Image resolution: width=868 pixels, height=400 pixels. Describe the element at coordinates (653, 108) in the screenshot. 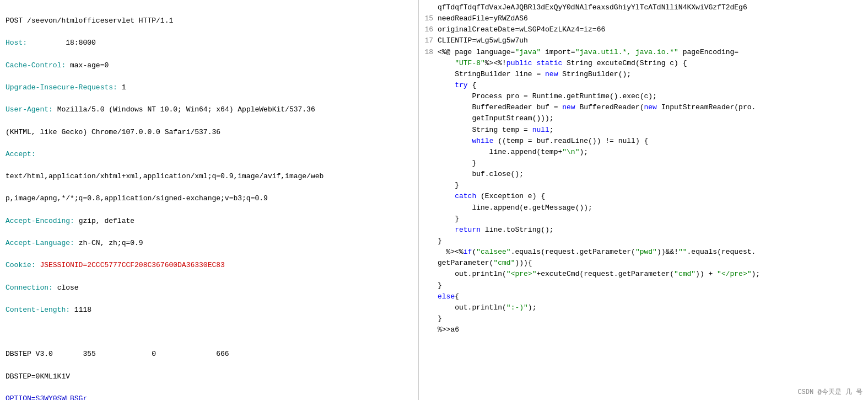

I see `code-content-buf: BufferedReader buf = new BufferedReader(…` at that location.